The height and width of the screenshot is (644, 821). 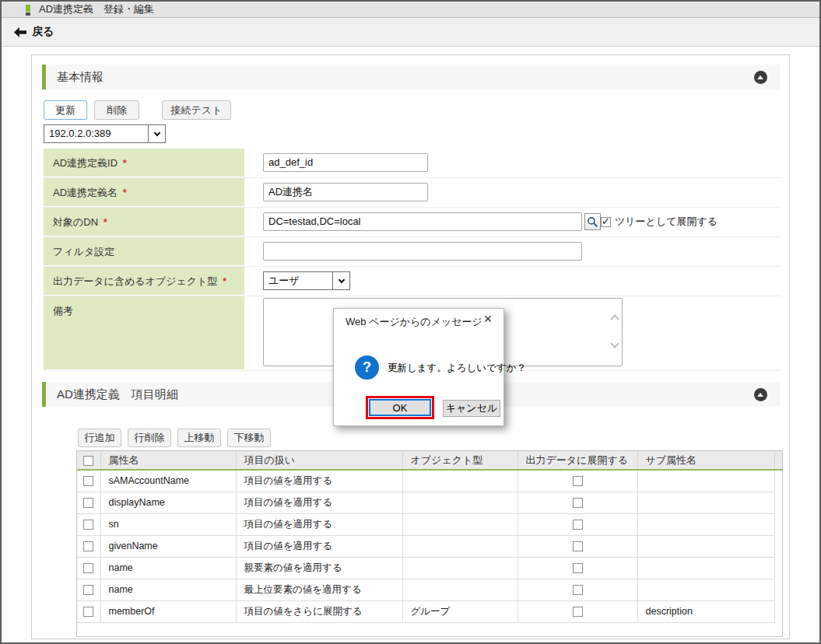 I want to click on tree-expand-checkbox, so click(x=605, y=222).